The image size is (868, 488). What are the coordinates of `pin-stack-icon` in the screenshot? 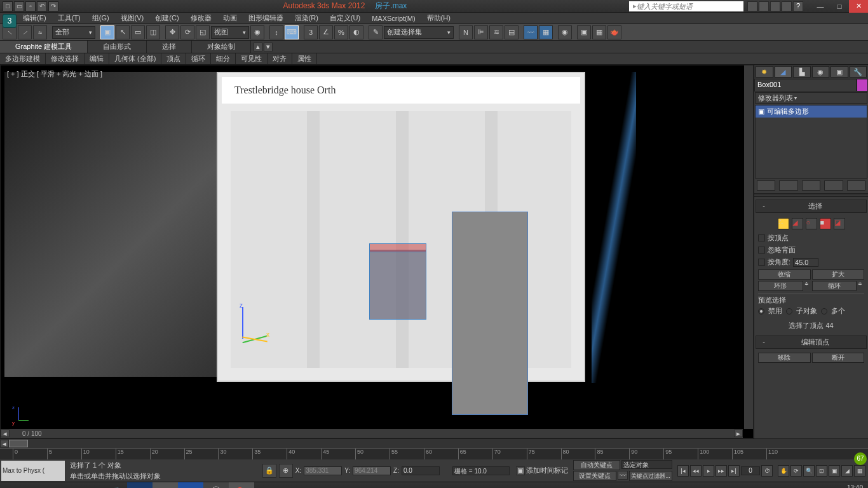 It's located at (766, 186).